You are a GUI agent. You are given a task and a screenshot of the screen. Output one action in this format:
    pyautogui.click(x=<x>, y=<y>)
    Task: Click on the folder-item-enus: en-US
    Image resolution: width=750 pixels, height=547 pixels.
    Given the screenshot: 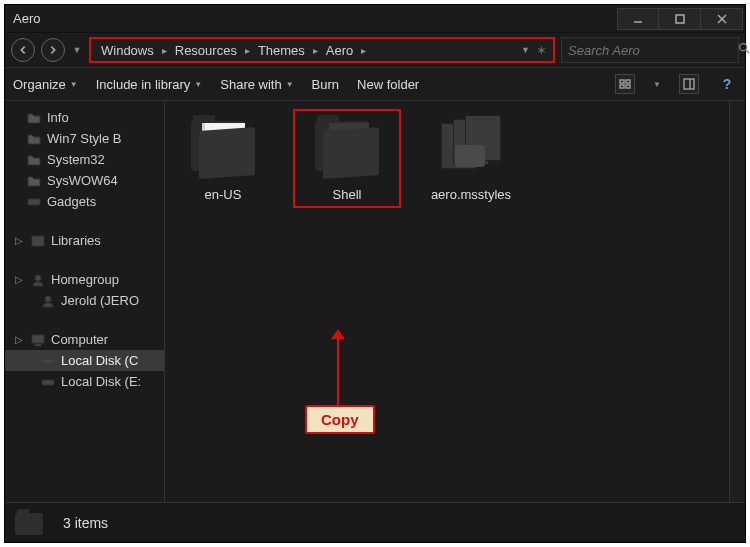 What is the action you would take?
    pyautogui.click(x=223, y=158)
    